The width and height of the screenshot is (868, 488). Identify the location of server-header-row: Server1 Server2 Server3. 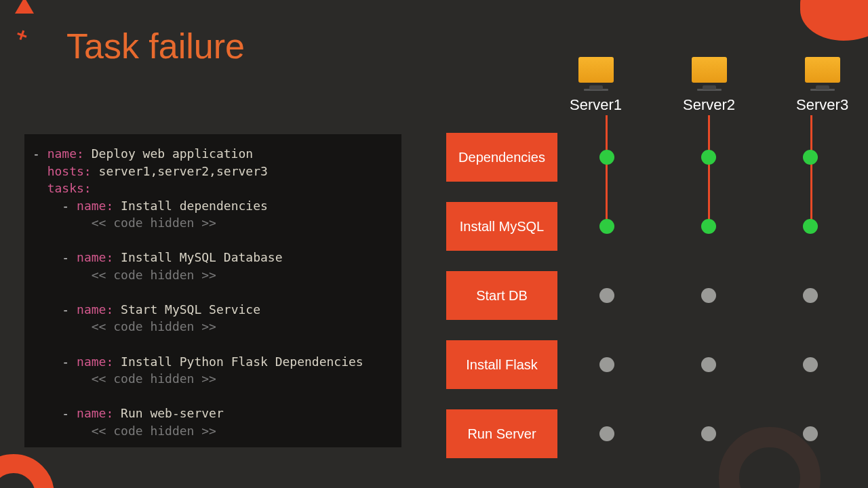
(709, 85).